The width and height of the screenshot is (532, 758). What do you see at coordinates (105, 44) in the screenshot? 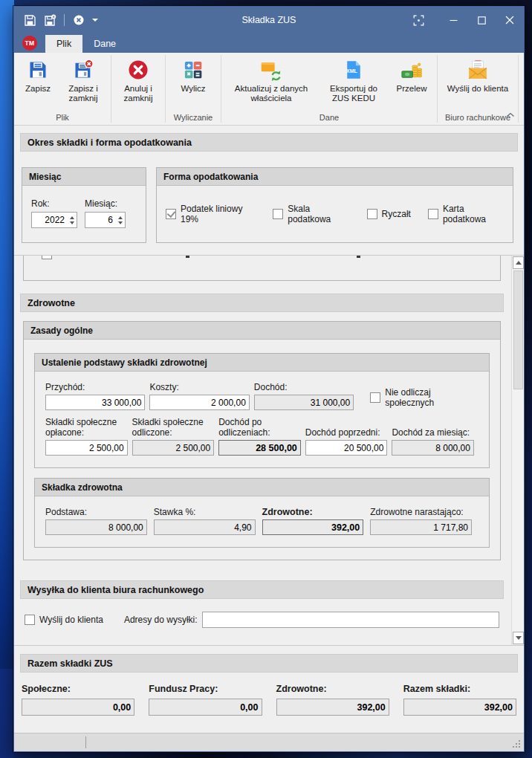
I see `tab-dane: Dane` at bounding box center [105, 44].